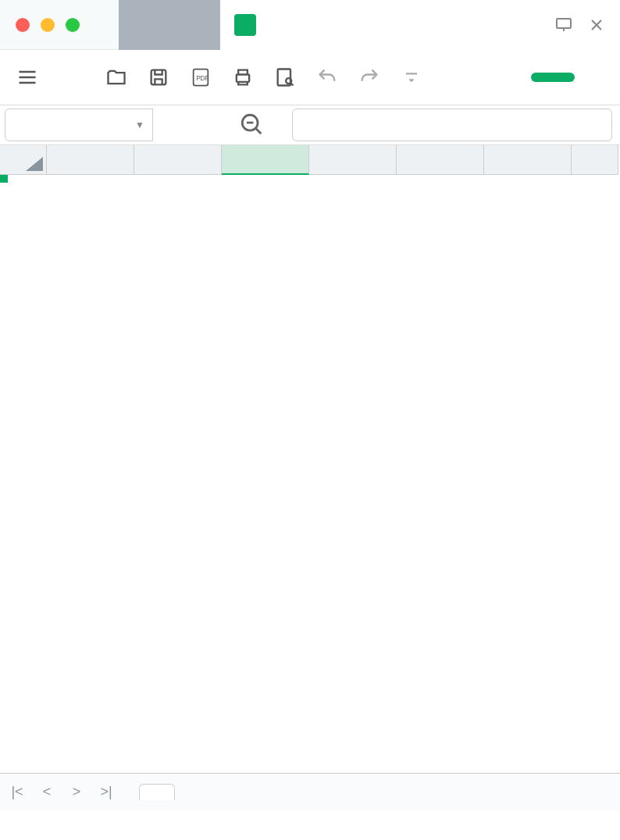 The image size is (620, 840). What do you see at coordinates (27, 77) in the screenshot?
I see `menu-icon` at bounding box center [27, 77].